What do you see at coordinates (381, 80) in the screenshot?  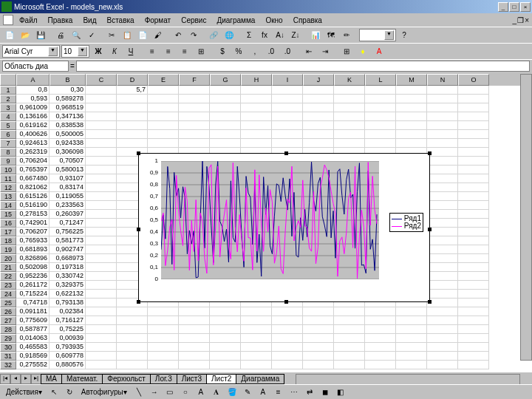 I see `col-header-L: L` at bounding box center [381, 80].